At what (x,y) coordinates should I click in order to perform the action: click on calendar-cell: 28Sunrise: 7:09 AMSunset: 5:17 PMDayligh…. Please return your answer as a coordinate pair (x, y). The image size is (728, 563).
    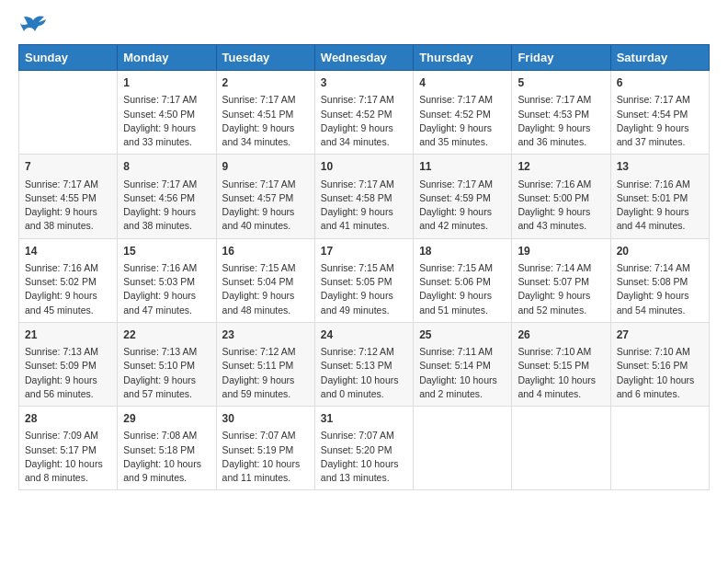
    Looking at the image, I should click on (68, 449).